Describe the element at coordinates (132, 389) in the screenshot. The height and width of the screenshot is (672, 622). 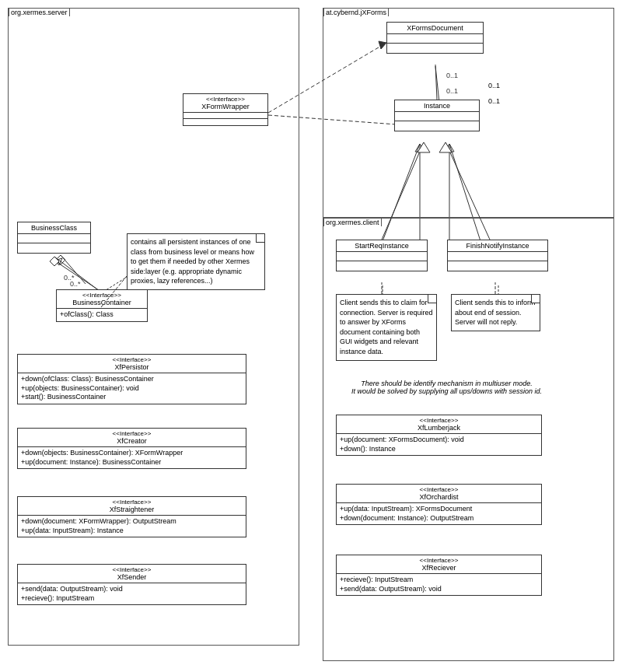
I see `xfpersistor-m2: +up(objects: BusinessContainer): void` at that location.